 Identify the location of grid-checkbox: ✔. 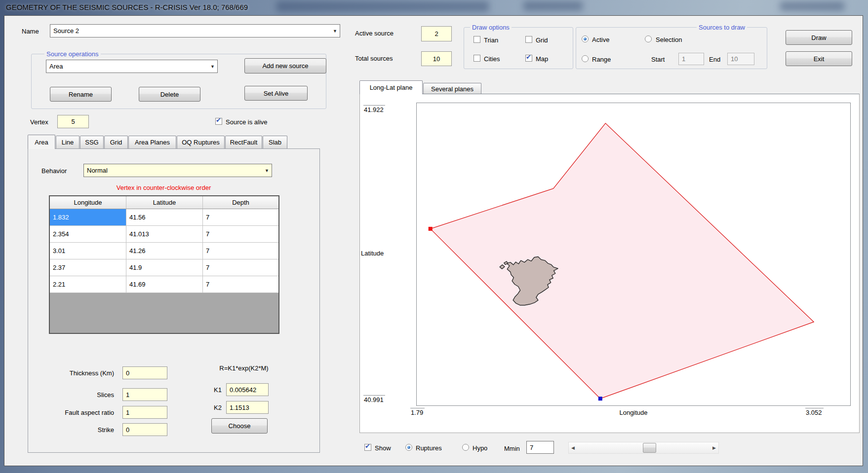
(529, 39).